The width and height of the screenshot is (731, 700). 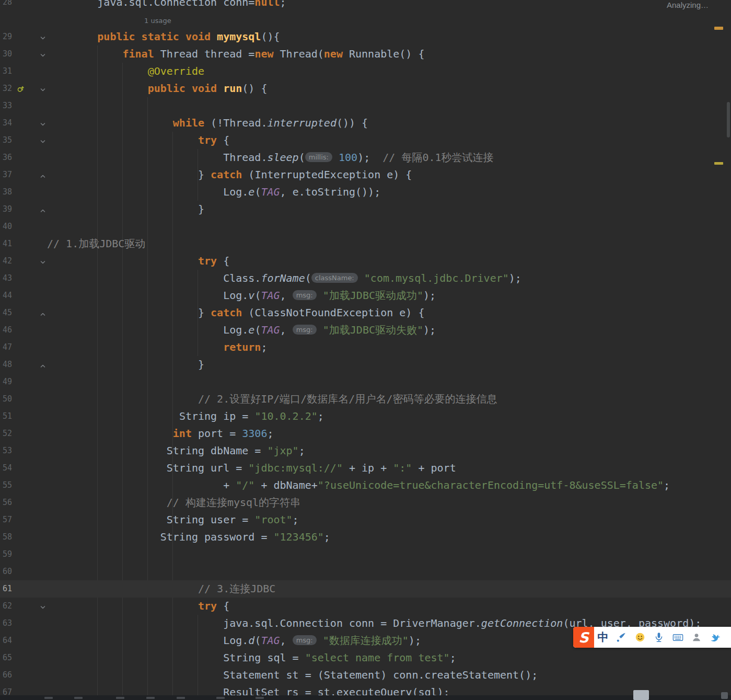 What do you see at coordinates (366, 5) in the screenshot?
I see `code-line: 28 java.sql.Connection conn=null;` at bounding box center [366, 5].